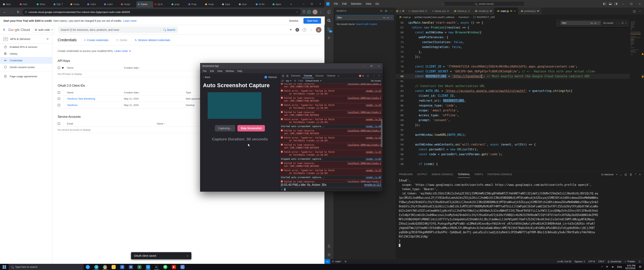 This screenshot has height=270, width=644. What do you see at coordinates (155, 93) in the screenshot?
I see `column-header: Creation date↓` at bounding box center [155, 93].